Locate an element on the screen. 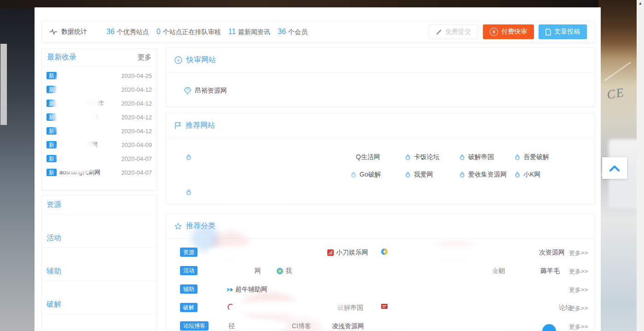  article-submit-button: 文章投稿 is located at coordinates (563, 32).